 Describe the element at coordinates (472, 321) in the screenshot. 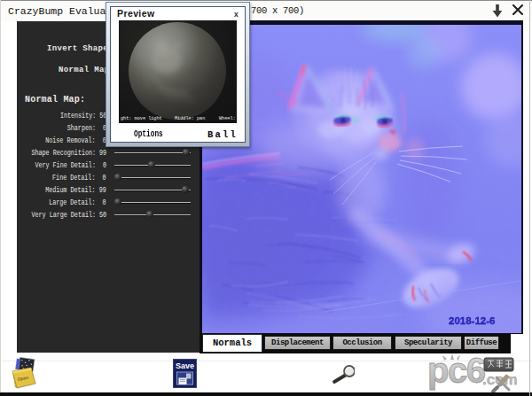

I see `svg-text: 2018-12-6` at that location.